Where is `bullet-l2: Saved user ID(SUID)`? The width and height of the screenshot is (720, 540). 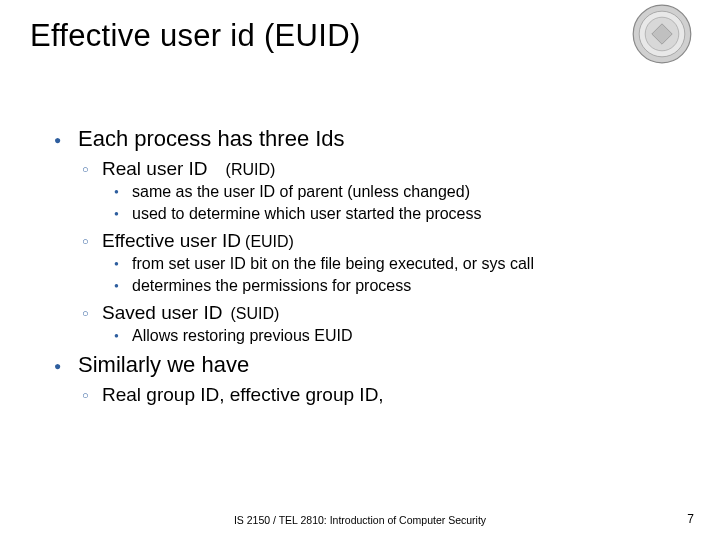
bullet-l2: Saved user ID(SUID) is located at coordinates (396, 313).